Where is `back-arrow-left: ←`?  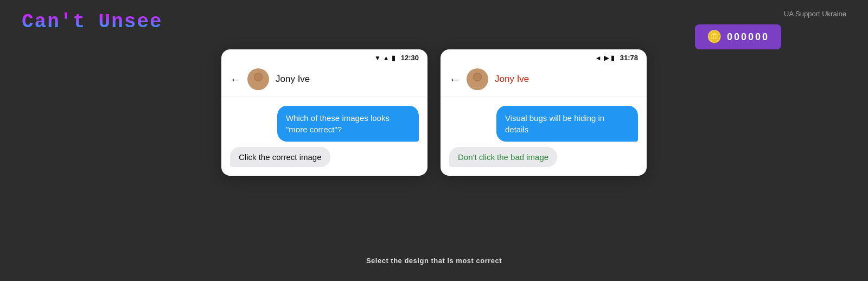 back-arrow-left: ← is located at coordinates (235, 79).